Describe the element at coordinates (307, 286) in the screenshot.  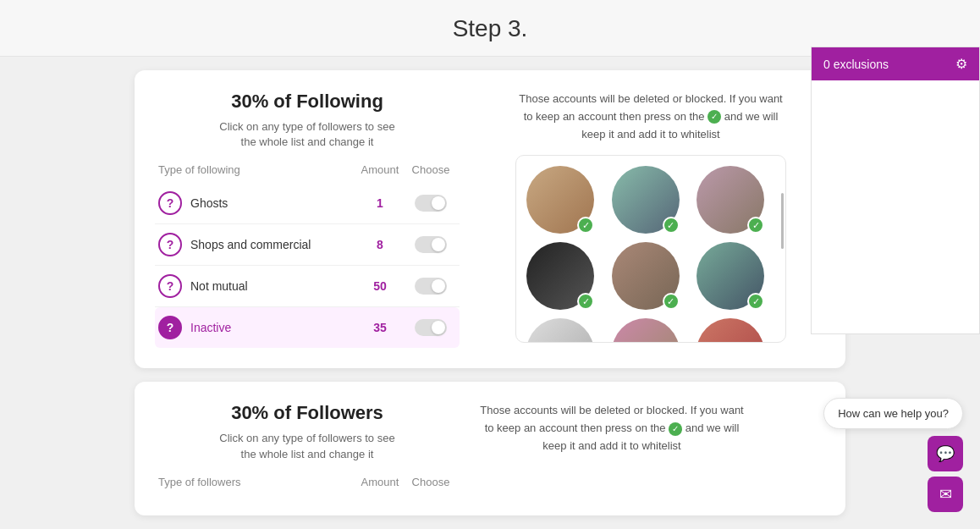
I see `row-not-mutual: ? Not mutual 50` at that location.